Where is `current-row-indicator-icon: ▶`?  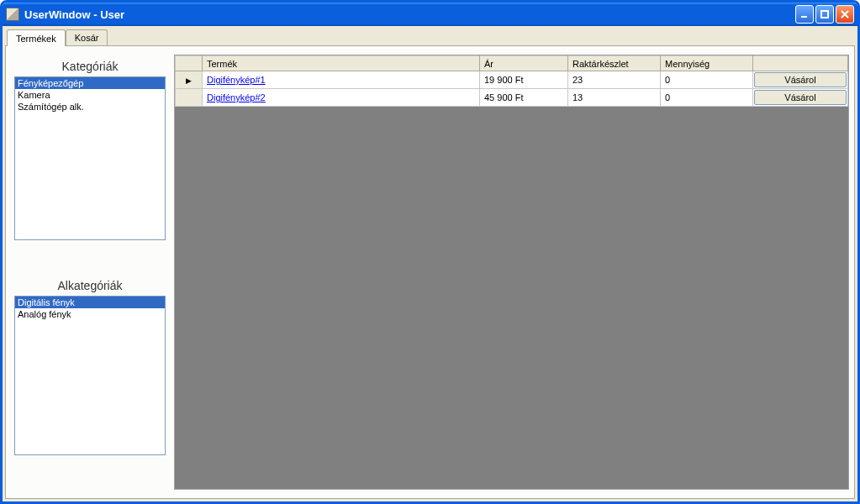 current-row-indicator-icon: ▶ is located at coordinates (188, 81).